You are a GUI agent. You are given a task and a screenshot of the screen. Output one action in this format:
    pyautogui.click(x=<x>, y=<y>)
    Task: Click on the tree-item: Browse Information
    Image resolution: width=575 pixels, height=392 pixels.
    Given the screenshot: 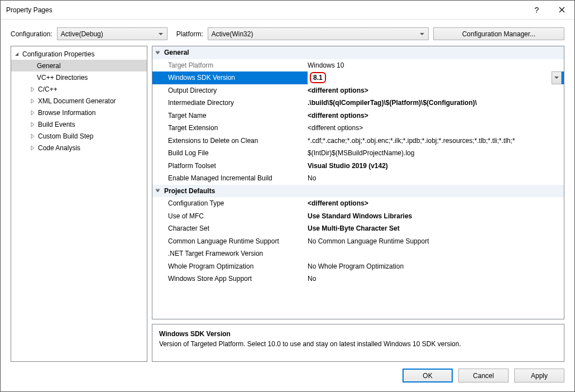 What is the action you would take?
    pyautogui.click(x=79, y=113)
    